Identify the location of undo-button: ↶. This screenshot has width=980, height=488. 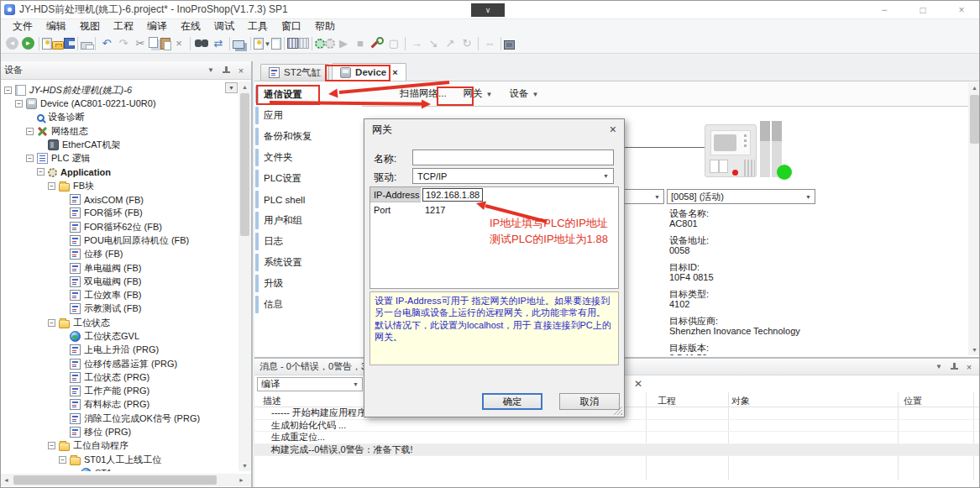
(107, 44).